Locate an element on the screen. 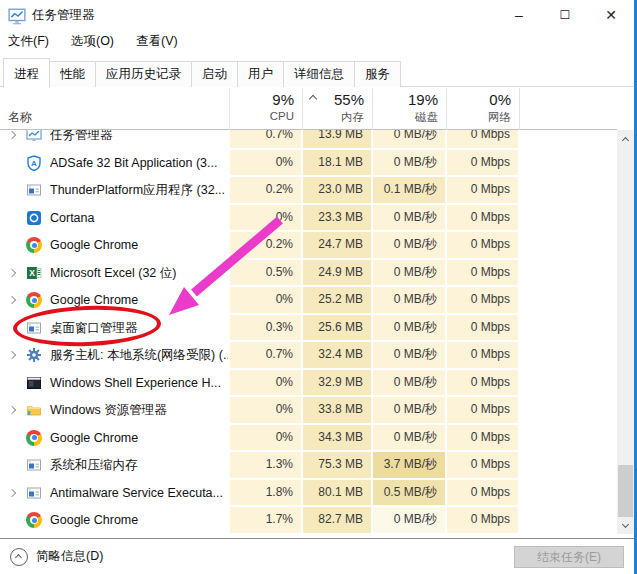 The width and height of the screenshot is (637, 574). column-label: 网络 is located at coordinates (479, 118).